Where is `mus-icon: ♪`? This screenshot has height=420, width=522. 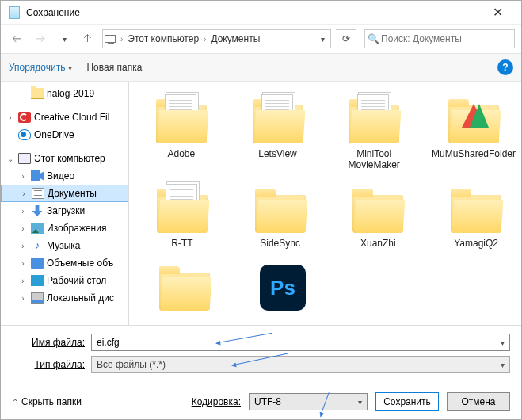
mus-icon: ♪ is located at coordinates (37, 246).